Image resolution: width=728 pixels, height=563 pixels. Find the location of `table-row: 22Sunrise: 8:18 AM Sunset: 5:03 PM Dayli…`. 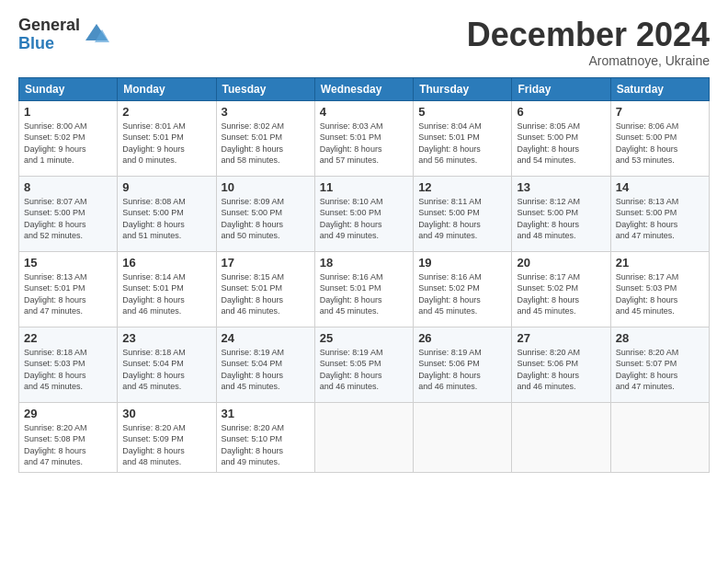

table-row: 22Sunrise: 8:18 AM Sunset: 5:03 PM Dayli… is located at coordinates (68, 364).